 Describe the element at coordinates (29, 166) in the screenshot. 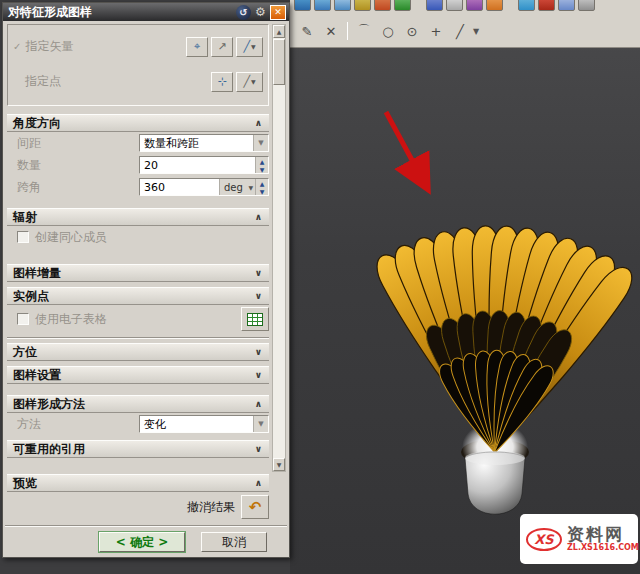

I see `count-label: 数量` at that location.